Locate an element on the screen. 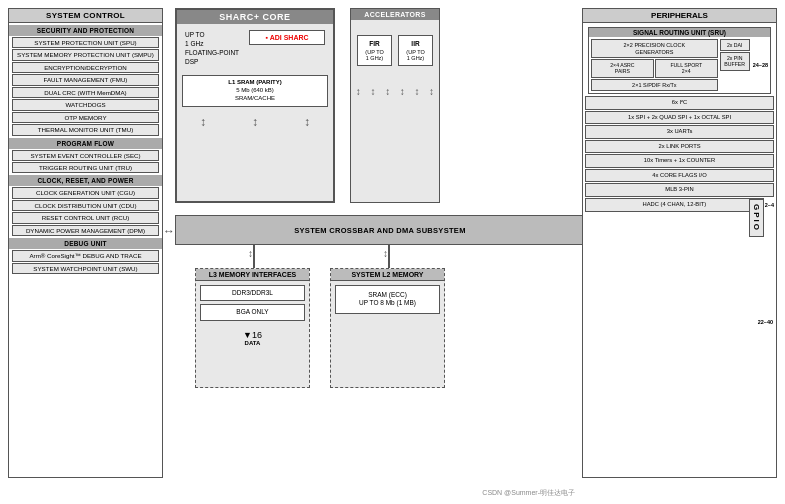 Image resolution: width=785 pixels, height=504 pixels. peripherals-content: SIGNAL ROUTING UNIT (SRU) 2×2 PRECISION … is located at coordinates (680, 119).